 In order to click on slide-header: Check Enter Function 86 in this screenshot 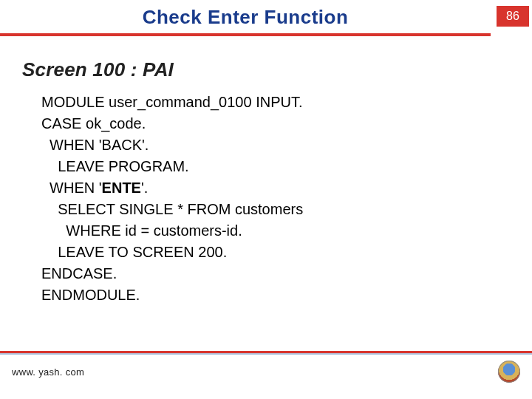, I will do `click(266, 18)`.